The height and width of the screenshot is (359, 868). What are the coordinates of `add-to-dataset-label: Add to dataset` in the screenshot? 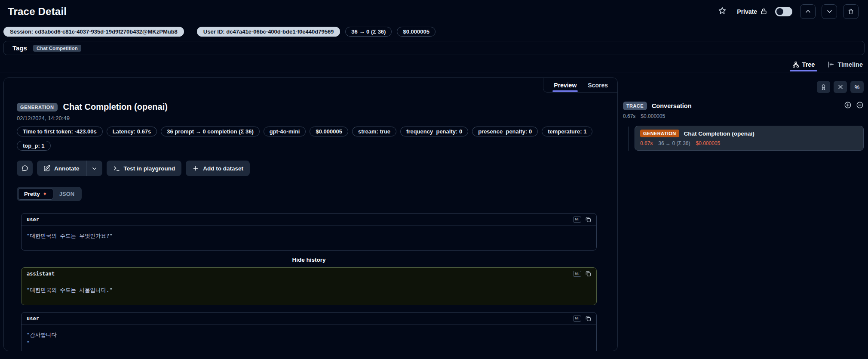 It's located at (223, 169).